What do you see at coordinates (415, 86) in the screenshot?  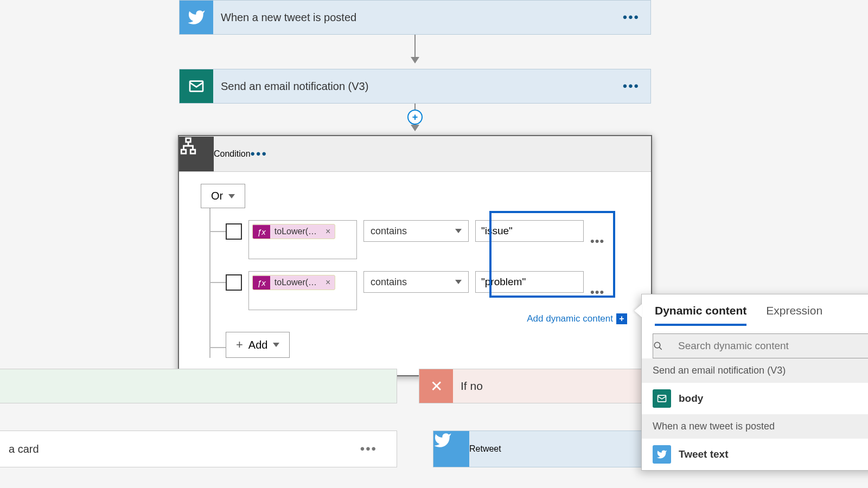 I see `email-action-card: Send an email notification (V3) •••` at bounding box center [415, 86].